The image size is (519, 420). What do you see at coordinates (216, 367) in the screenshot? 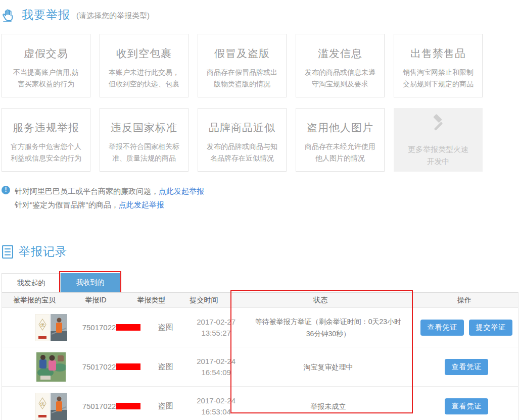
I see `submit-time: 2017-02-24 16:54:09` at bounding box center [216, 367].